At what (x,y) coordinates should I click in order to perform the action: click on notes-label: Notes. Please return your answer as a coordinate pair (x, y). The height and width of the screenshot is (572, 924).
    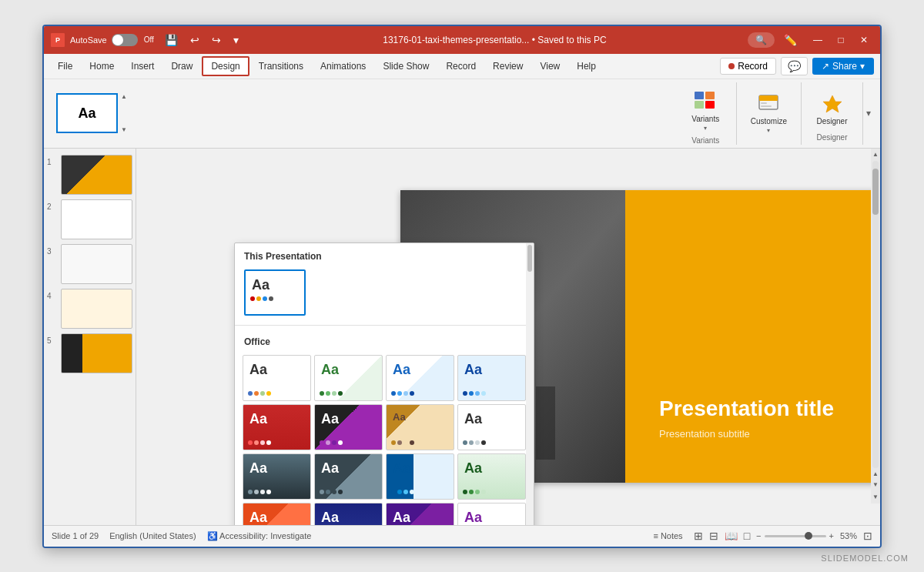
    Looking at the image, I should click on (671, 536).